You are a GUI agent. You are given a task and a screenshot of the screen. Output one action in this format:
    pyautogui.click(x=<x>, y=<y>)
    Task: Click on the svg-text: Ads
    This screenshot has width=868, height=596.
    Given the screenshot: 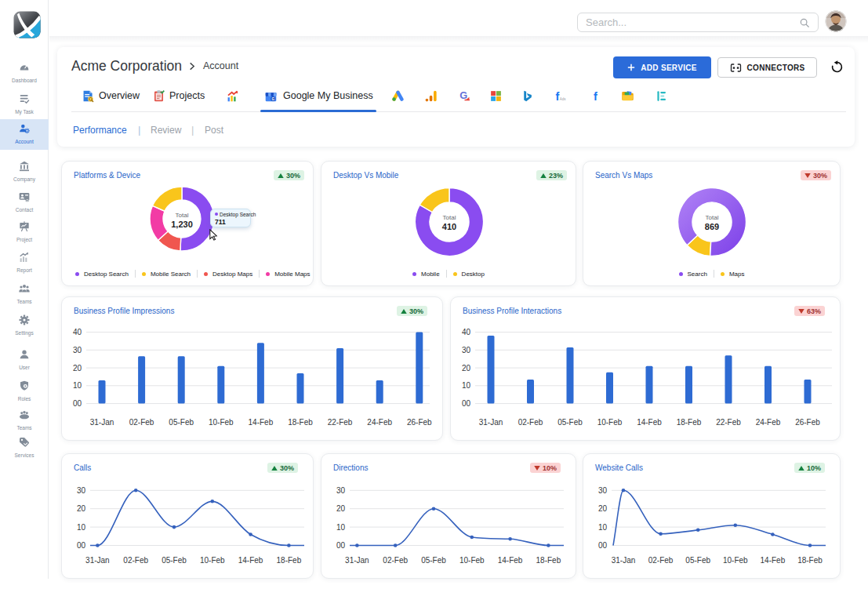 What is the action you would take?
    pyautogui.click(x=563, y=99)
    